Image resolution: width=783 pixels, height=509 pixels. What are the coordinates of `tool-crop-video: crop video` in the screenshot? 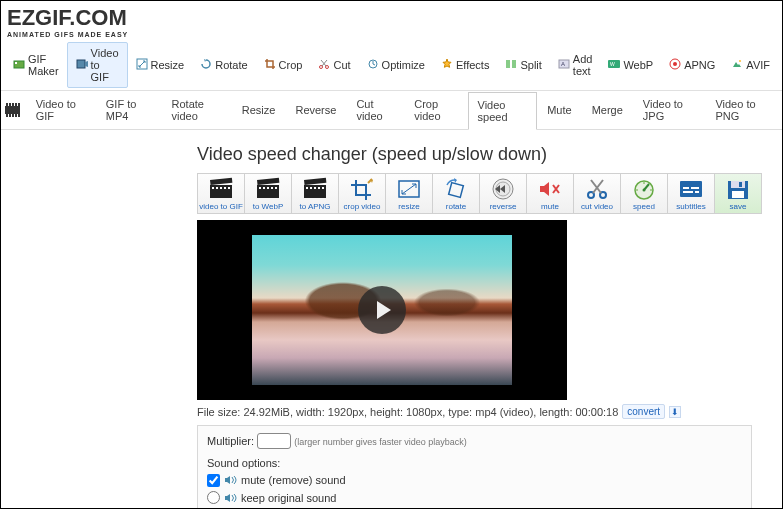 It's located at (362, 194).